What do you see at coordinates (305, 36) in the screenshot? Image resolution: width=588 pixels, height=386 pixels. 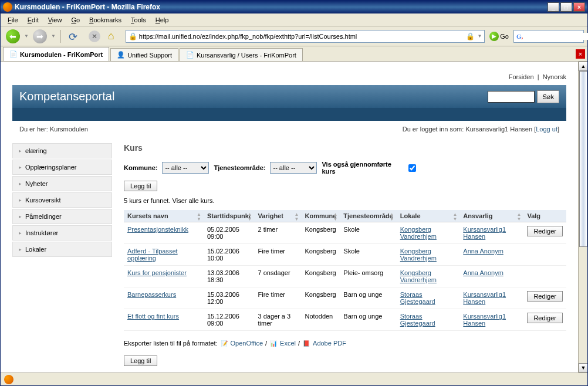 I see `url-bar: 🔒 🔒 ▼` at bounding box center [305, 36].